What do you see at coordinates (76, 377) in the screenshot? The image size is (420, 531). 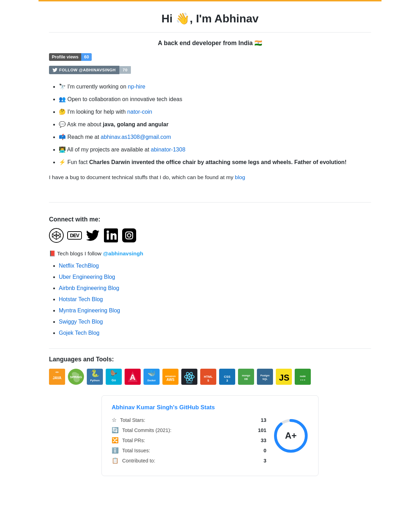 I see `spring-icon: SPRING` at bounding box center [76, 377].